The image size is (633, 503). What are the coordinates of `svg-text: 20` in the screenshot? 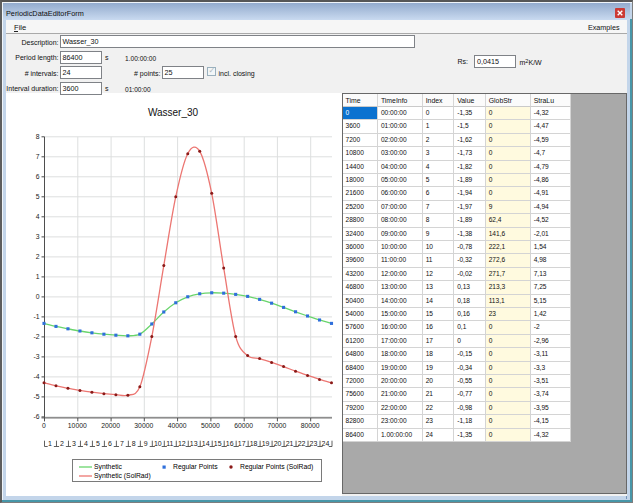 It's located at (278, 444).